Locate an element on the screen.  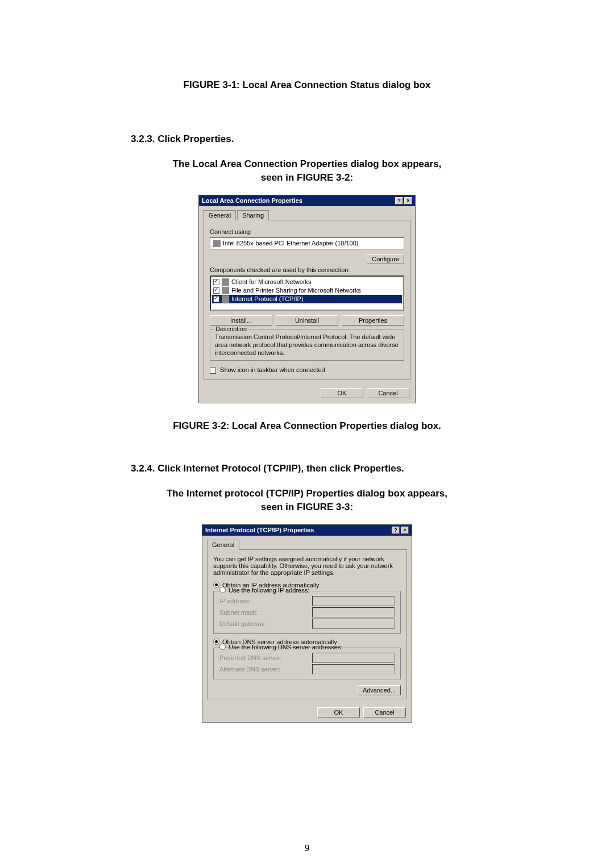
use-dns-label: Use the following DNS server addresses: is located at coordinates (285, 647).